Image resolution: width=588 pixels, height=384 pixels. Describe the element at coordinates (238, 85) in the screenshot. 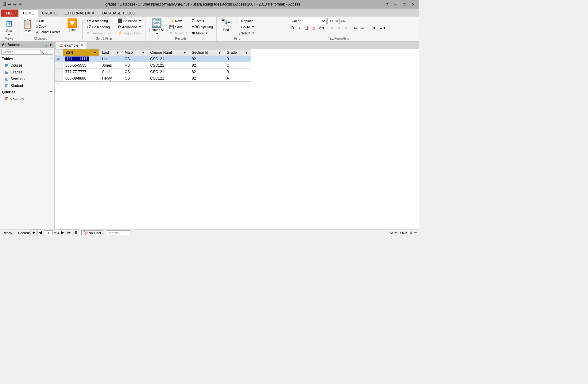

I see `cell-grade-new` at that location.